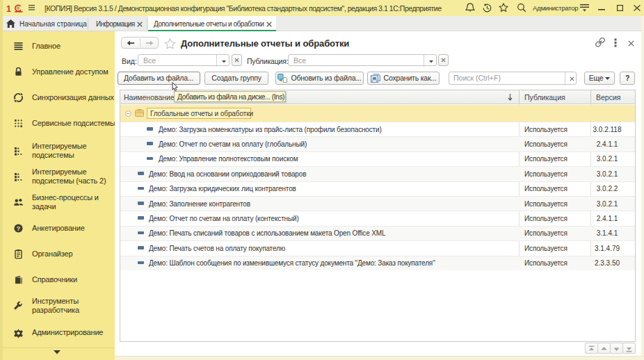  I want to click on svg-text: 1, so click(8, 9).